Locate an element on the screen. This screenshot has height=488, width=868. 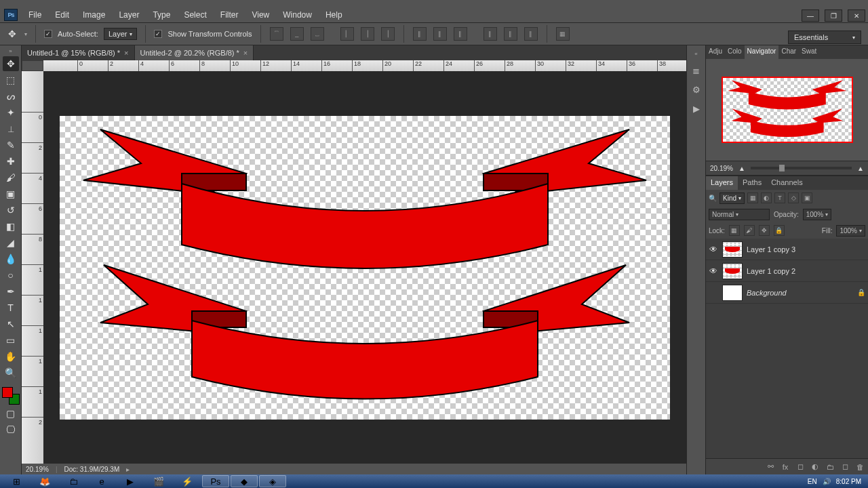
minimize-button: — is located at coordinates (810, 16).